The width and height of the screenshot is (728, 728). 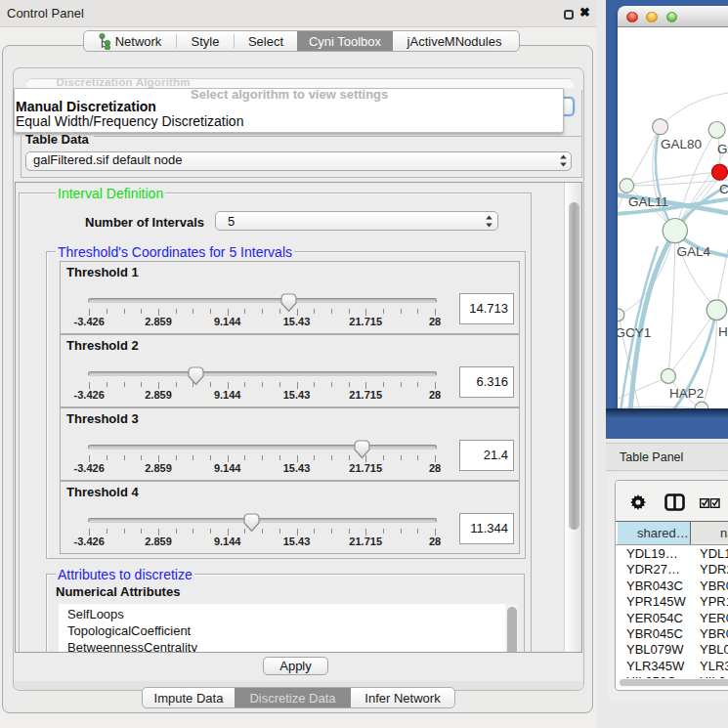 I want to click on svg-text: C, so click(x=723, y=190).